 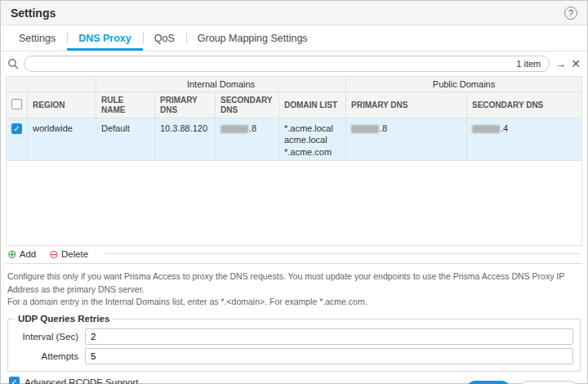 I want to click on cell-rule-name: Default, so click(x=126, y=140).